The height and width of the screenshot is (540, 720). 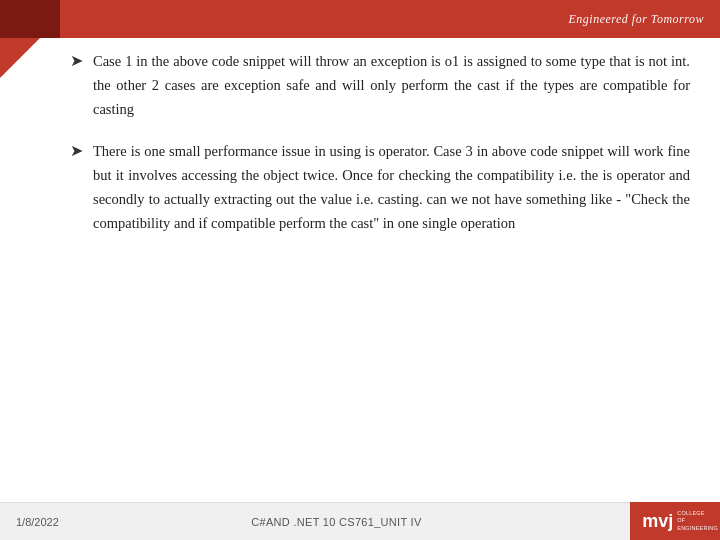 I want to click on footer-course: C#AND .NET 10 CS761_UNIT IV, so click(x=336, y=522).